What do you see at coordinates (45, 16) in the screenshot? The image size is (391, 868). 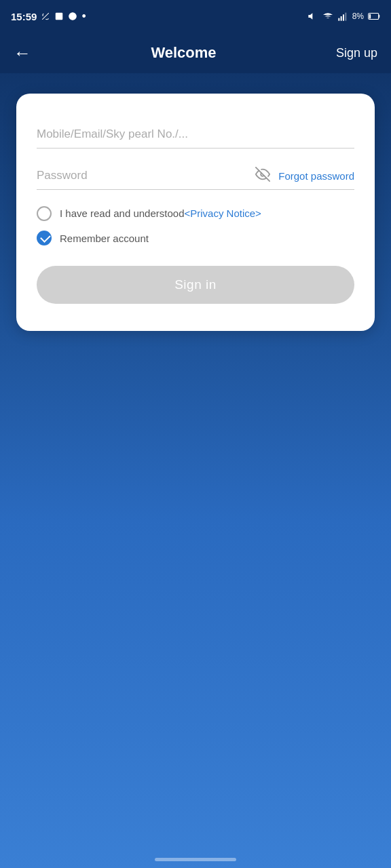 I see `phone-off-icon` at bounding box center [45, 16].